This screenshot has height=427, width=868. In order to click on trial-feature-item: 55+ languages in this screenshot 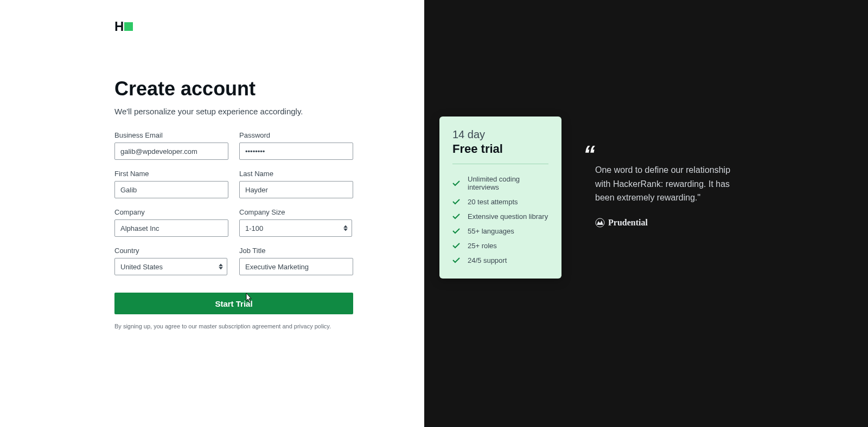, I will do `click(500, 231)`.